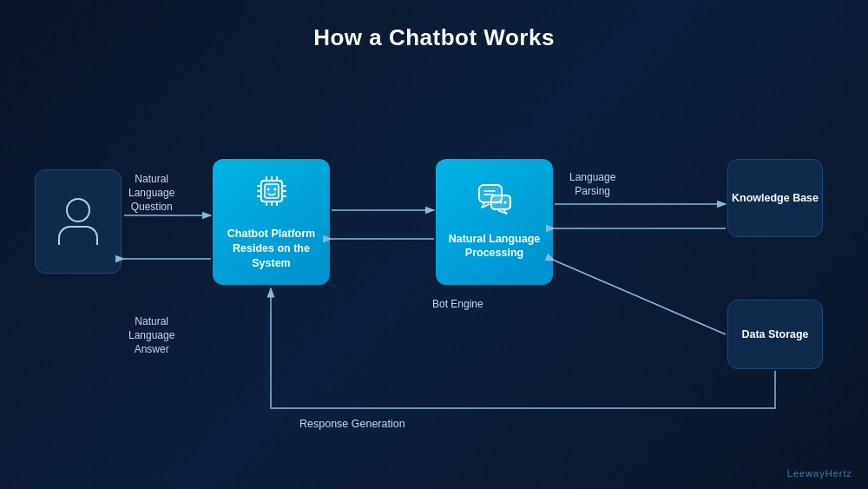 This screenshot has width=868, height=489. Describe the element at coordinates (271, 248) in the screenshot. I see `chatbot-platform-label: Chatbot Platform Resides on the System` at that location.